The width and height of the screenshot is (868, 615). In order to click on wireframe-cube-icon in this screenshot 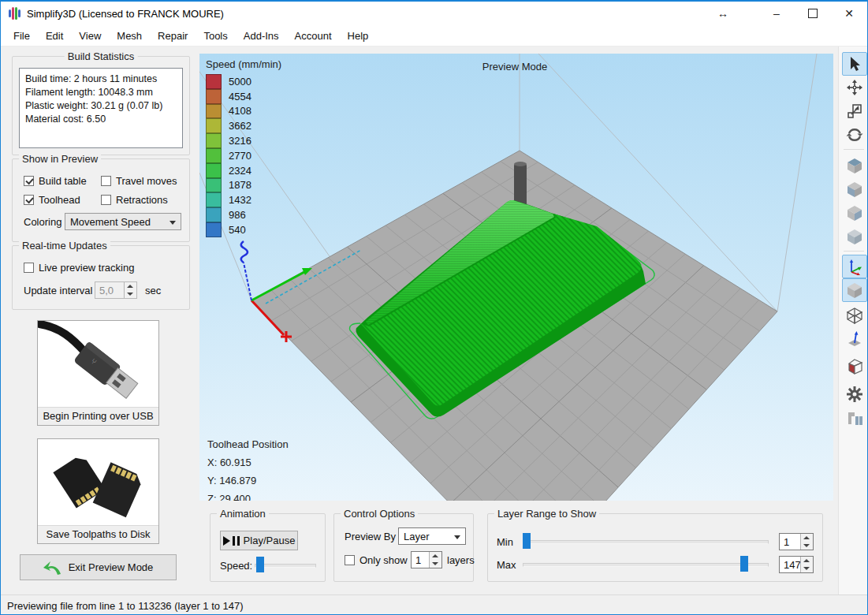, I will do `click(855, 315)`.